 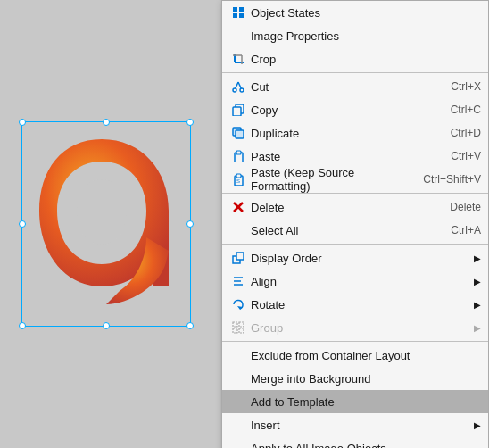 What do you see at coordinates (190, 122) in the screenshot?
I see `handle-top-right` at bounding box center [190, 122].